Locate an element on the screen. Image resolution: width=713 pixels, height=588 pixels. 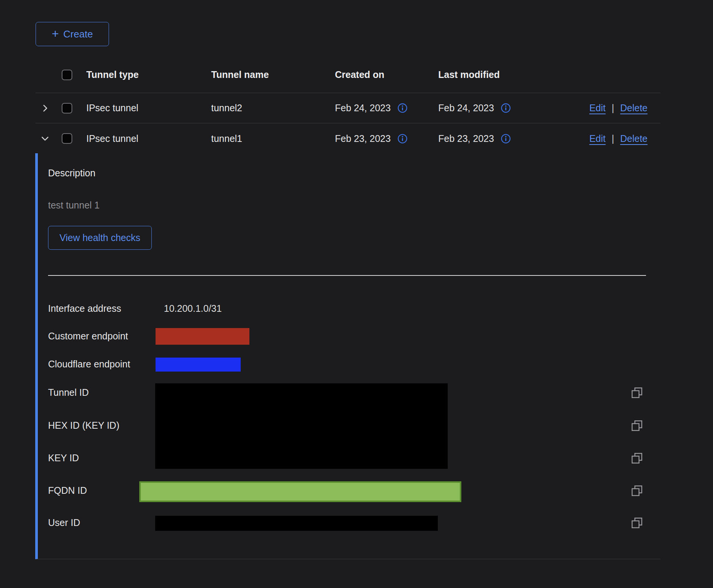
view-health-checks-button: View health checks is located at coordinates (100, 238).